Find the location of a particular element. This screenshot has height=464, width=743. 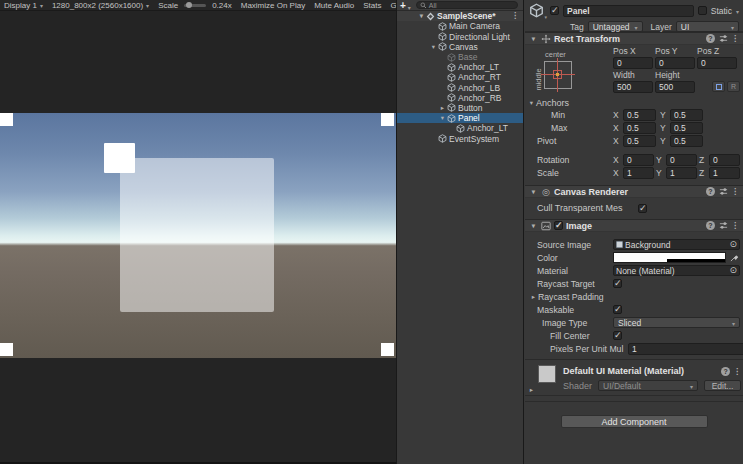

pos-z-field is located at coordinates (717, 63).